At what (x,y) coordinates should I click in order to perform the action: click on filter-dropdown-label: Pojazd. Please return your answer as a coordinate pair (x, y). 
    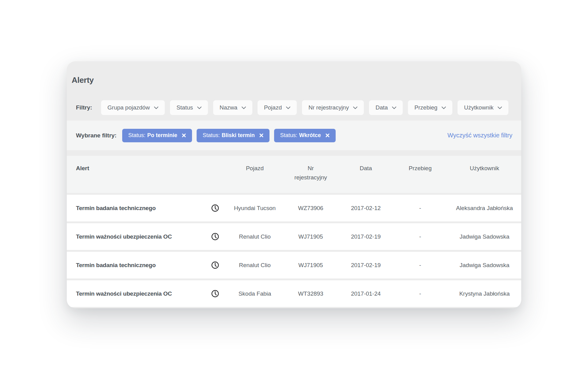
    Looking at the image, I should click on (273, 108).